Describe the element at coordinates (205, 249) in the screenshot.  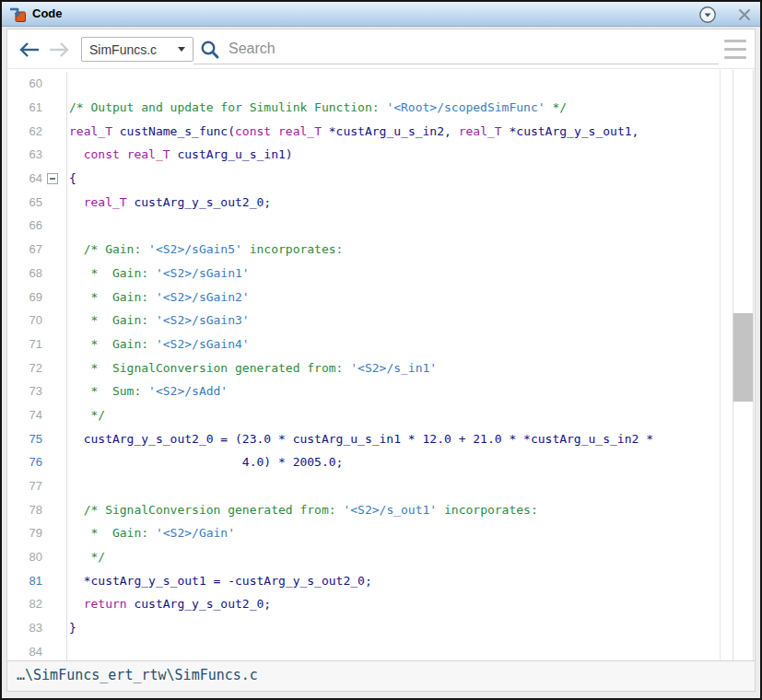
I see `code-text: /* Gain: '<S2>/sGain5' incorporates:` at that location.